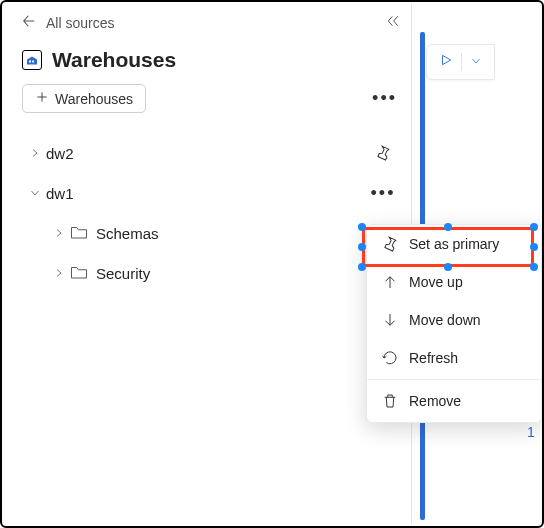 Image resolution: width=544 pixels, height=528 pixels. What do you see at coordinates (114, 60) in the screenshot?
I see `page-title: Warehouses` at bounding box center [114, 60].